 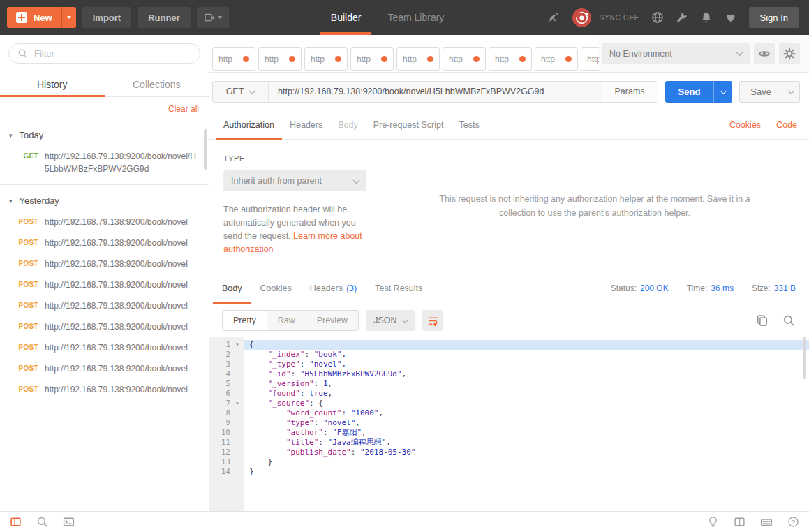 What do you see at coordinates (416, 17) in the screenshot?
I see `tab-team-library: Team Library` at bounding box center [416, 17].